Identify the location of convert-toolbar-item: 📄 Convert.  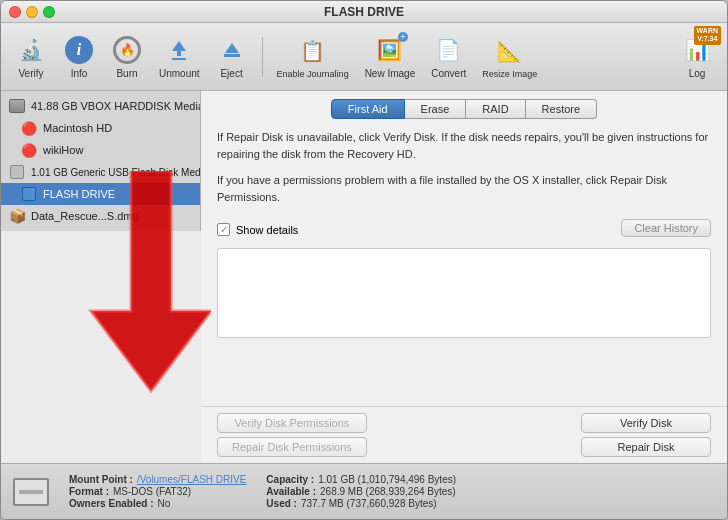
(448, 56).